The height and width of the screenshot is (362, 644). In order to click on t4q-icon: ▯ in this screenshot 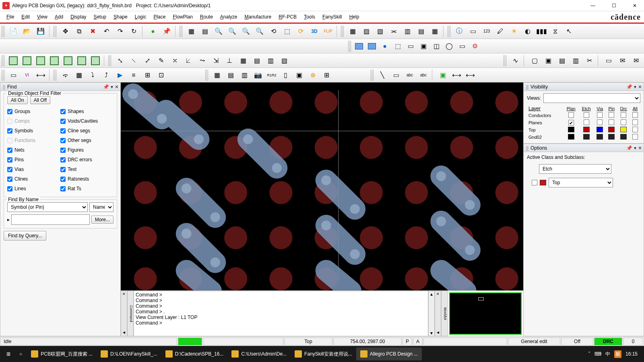, I will do `click(285, 75)`.